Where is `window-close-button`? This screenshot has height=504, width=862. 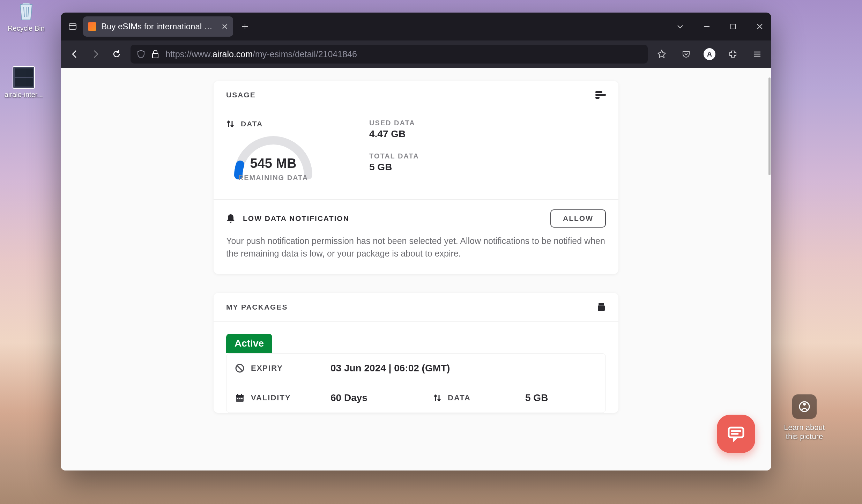
window-close-button is located at coordinates (760, 27).